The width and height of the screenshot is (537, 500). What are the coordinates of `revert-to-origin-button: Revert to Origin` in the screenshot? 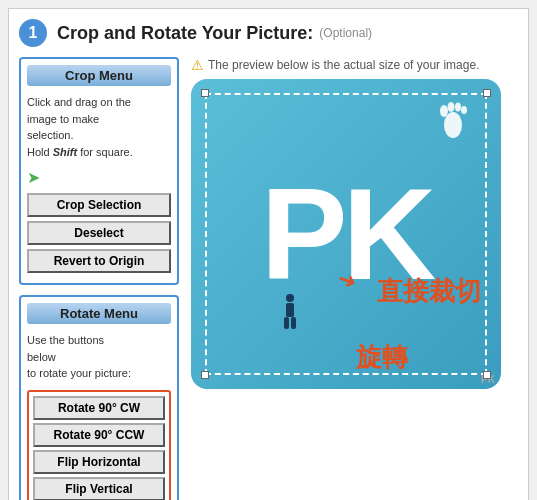 It's located at (99, 261).